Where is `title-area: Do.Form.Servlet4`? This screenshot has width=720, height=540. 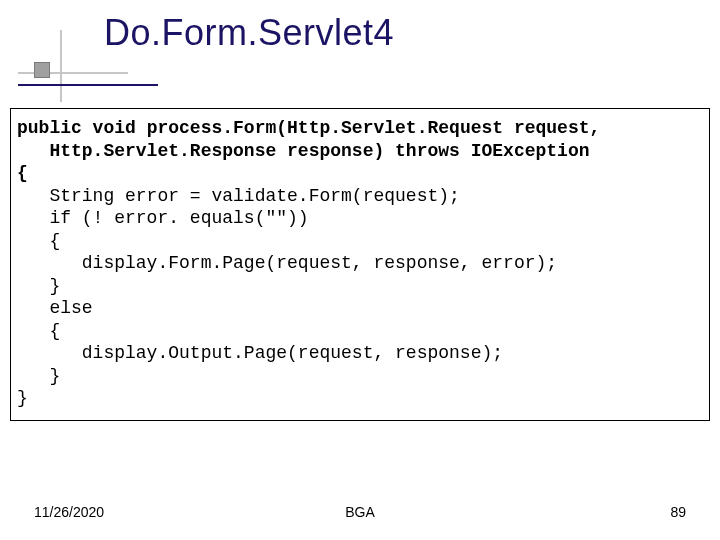 title-area: Do.Form.Servlet4 is located at coordinates (360, 33).